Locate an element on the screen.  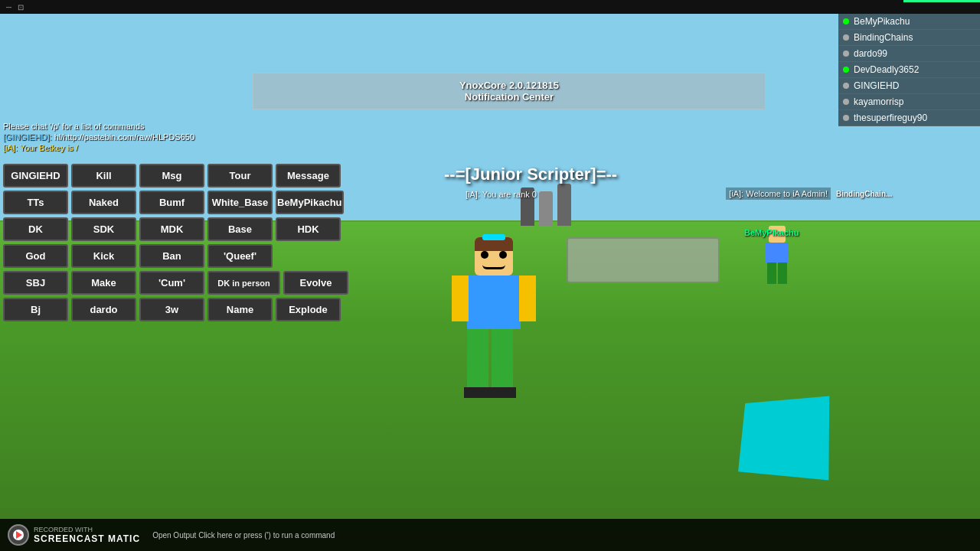
player-name-gingiehd: GINGIEHD is located at coordinates (876, 86).